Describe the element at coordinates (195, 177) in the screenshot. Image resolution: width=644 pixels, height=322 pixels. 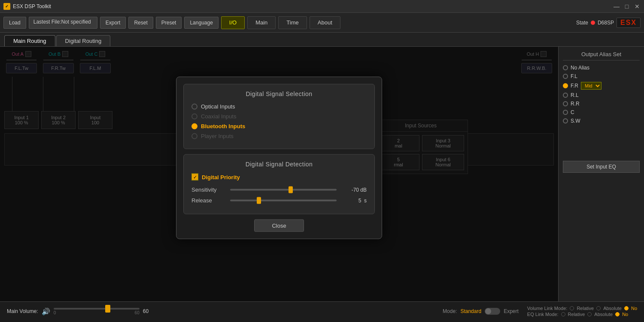
I see `digital-priority-checkbox: ✓` at that location.